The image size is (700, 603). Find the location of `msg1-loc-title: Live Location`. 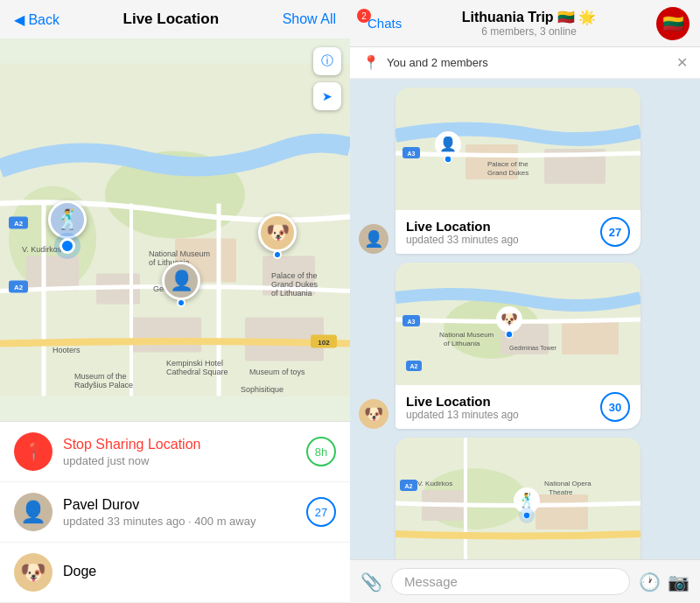

msg1-loc-title: Live Location is located at coordinates (462, 226).